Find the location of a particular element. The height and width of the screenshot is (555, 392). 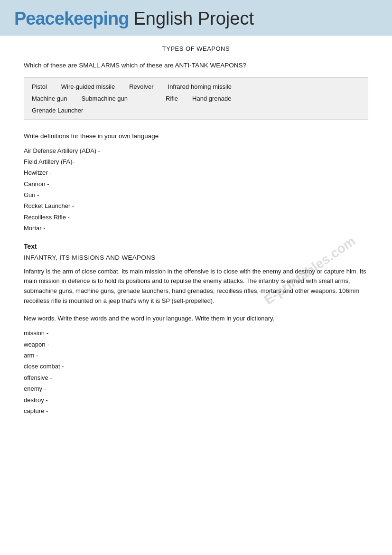

word-offensive: offensive - is located at coordinates (196, 378).